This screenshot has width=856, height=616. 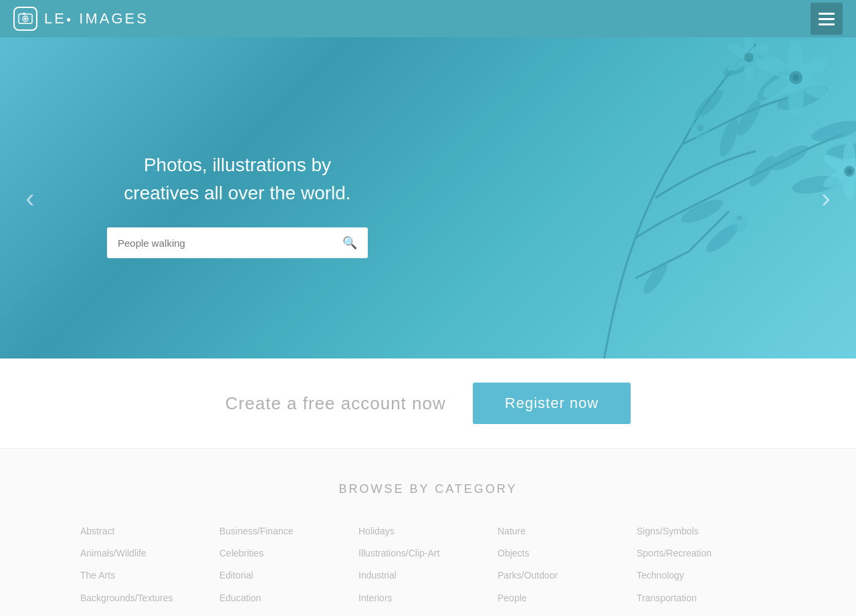 I want to click on category-link: Beauty/Fashion, so click(x=150, y=614).